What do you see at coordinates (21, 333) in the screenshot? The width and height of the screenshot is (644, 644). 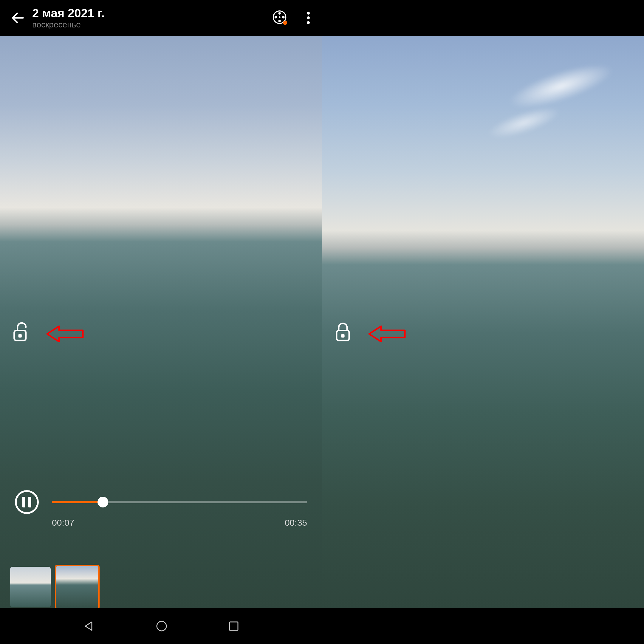 I see `screen-lock-toggle-unlocked` at bounding box center [21, 333].